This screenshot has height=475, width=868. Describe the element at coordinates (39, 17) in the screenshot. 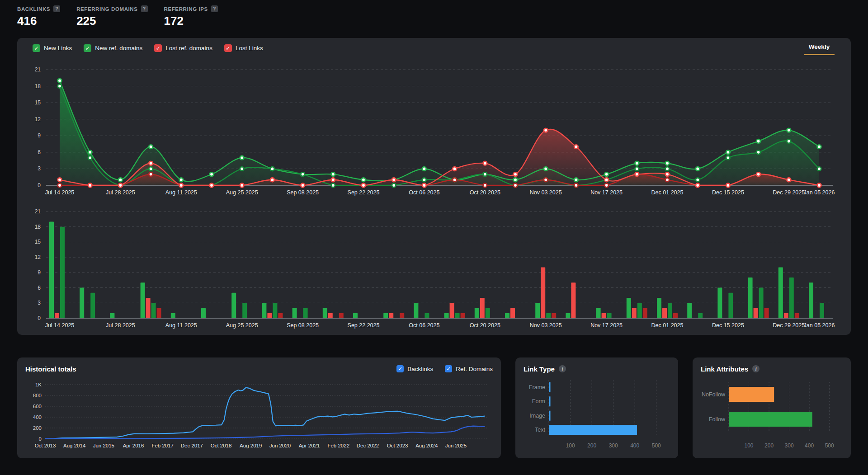

I see `stat-backlinks: BACKLINKS ? 416` at that location.